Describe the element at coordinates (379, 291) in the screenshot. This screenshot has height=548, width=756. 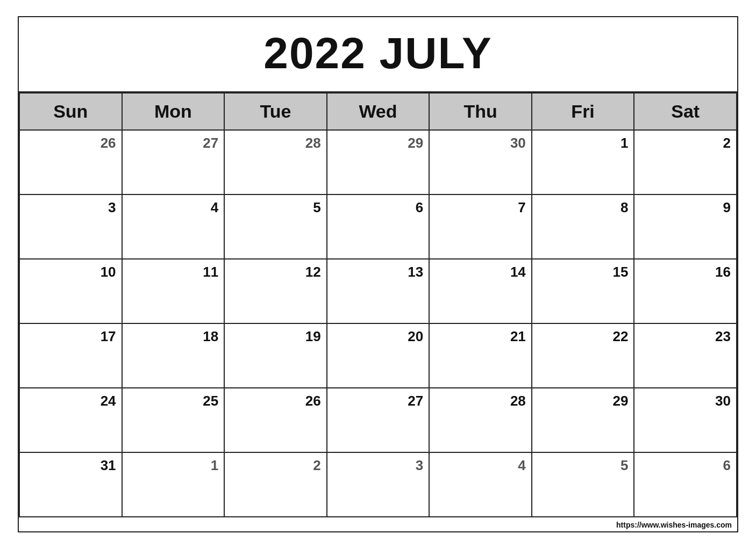
I see `day-cell: 13` at that location.